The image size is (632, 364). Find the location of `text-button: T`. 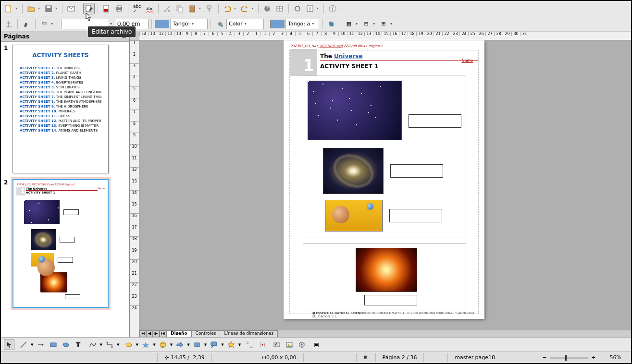

text-button: T is located at coordinates (310, 9).